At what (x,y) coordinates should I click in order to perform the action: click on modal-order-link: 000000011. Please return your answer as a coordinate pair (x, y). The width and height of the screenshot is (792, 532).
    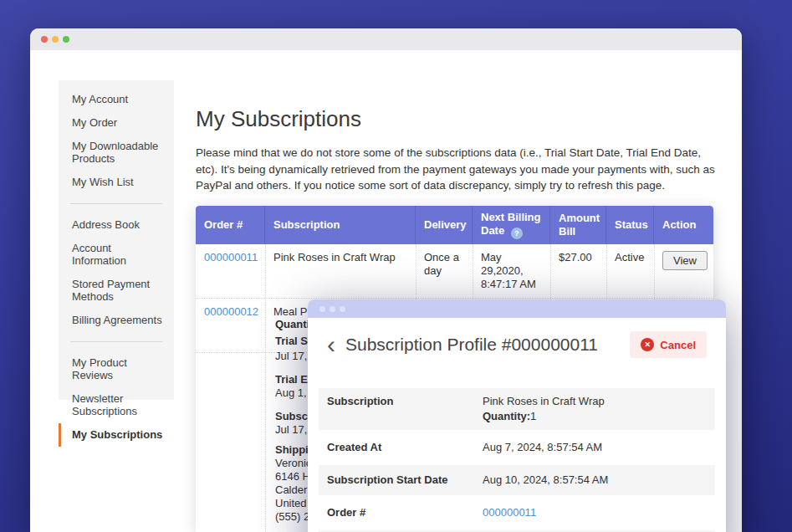
    Looking at the image, I should click on (509, 512).